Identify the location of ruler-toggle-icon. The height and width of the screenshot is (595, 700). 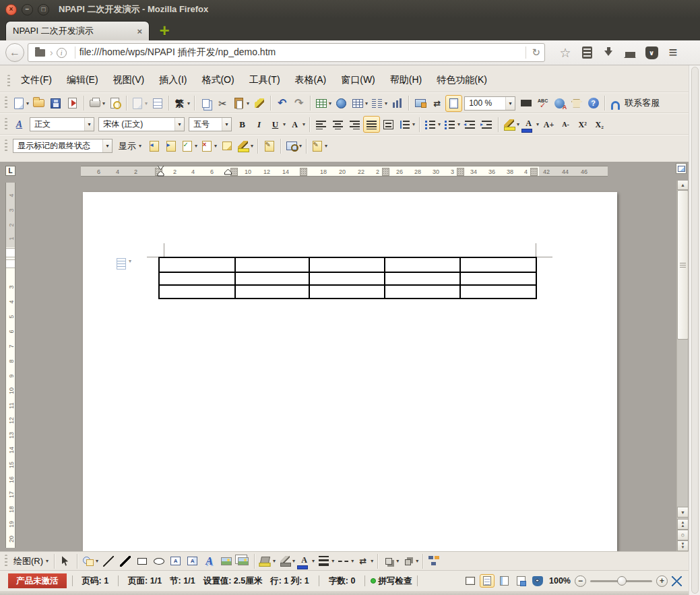
(681, 168).